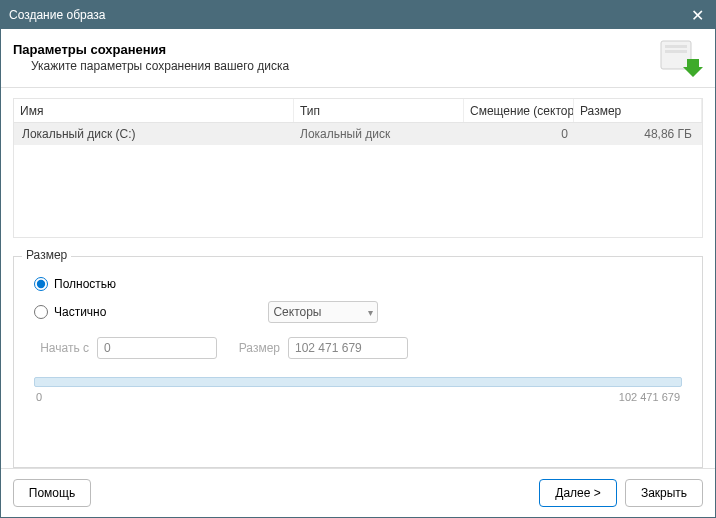 The height and width of the screenshot is (518, 716). I want to click on next-button: Далее >, so click(578, 493).